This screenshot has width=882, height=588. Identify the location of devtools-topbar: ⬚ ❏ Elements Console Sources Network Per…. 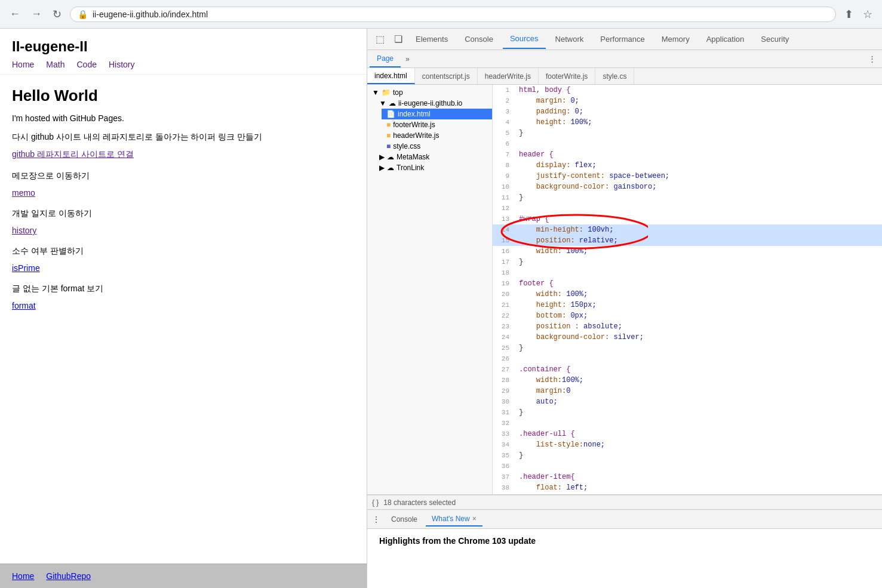
(625, 39).